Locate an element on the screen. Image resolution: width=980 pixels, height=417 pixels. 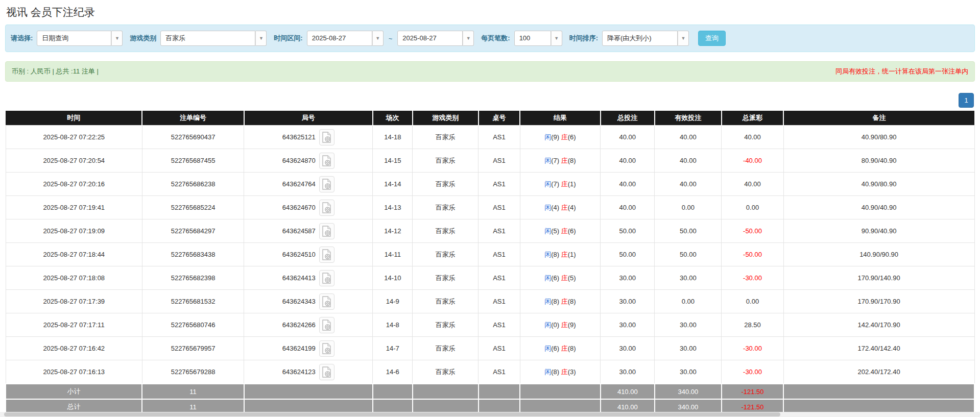
cell-round-id: 643624510 is located at coordinates (308, 255).